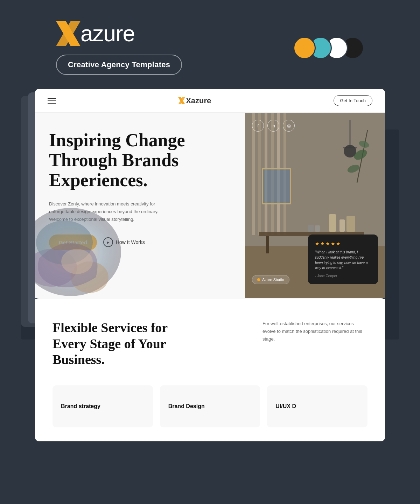  Describe the element at coordinates (343, 244) in the screenshot. I see `testimonial-stars: ★★★★★` at that location.